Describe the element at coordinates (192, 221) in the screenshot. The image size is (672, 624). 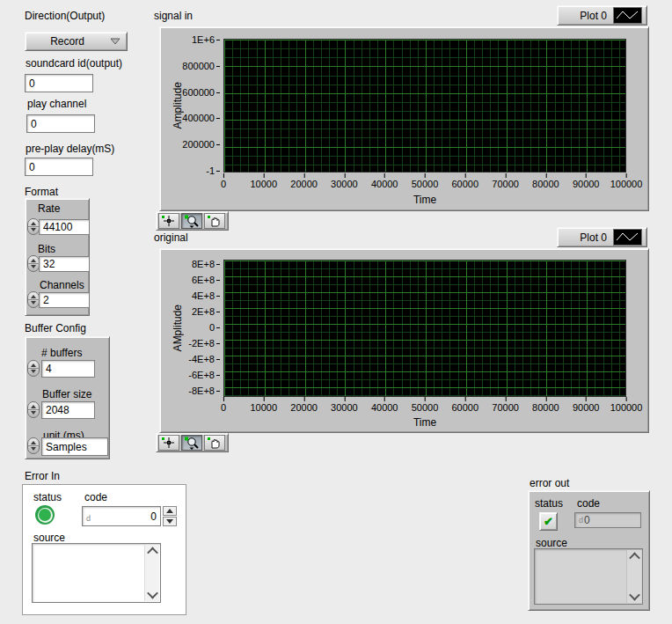
I see `graph1-palette` at that location.